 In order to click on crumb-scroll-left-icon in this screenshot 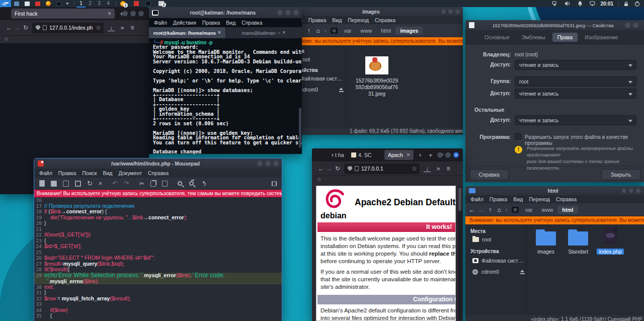, I will do `click(326, 31)`.